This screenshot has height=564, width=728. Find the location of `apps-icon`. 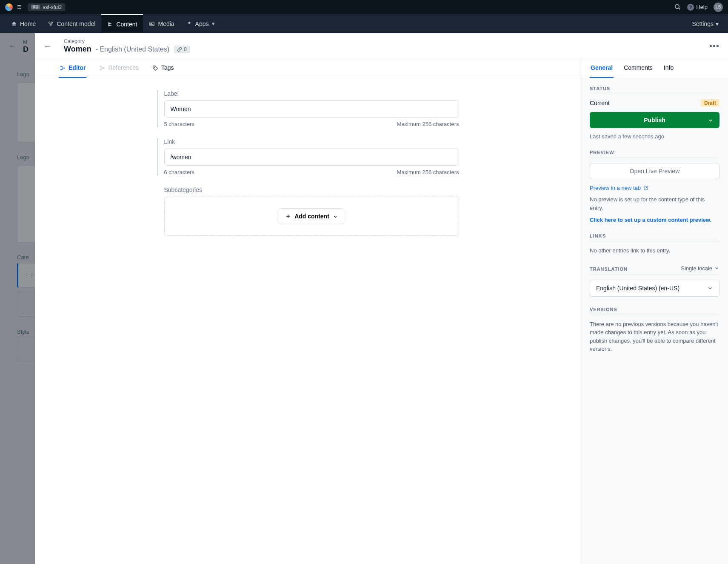

apps-icon is located at coordinates (189, 24).